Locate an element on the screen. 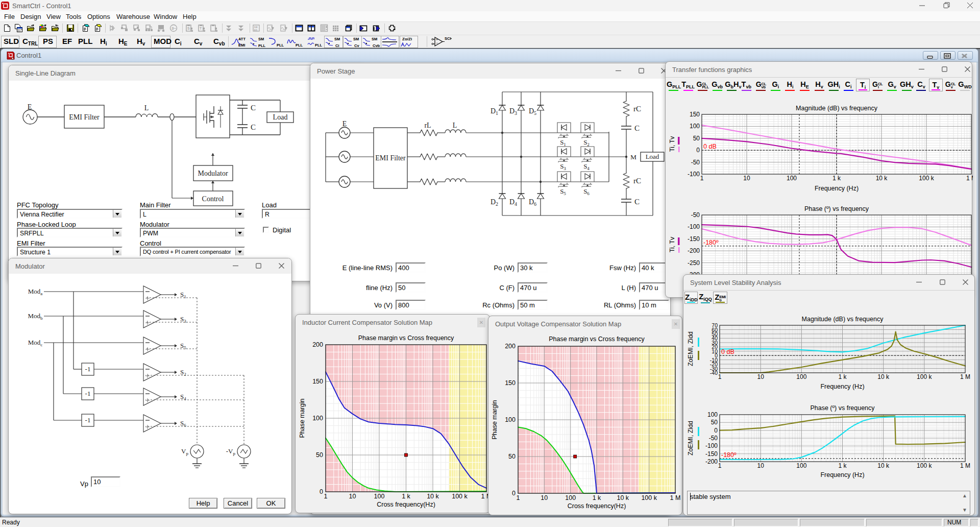 The width and height of the screenshot is (980, 527). svg-text: Cv is located at coordinates (357, 45).